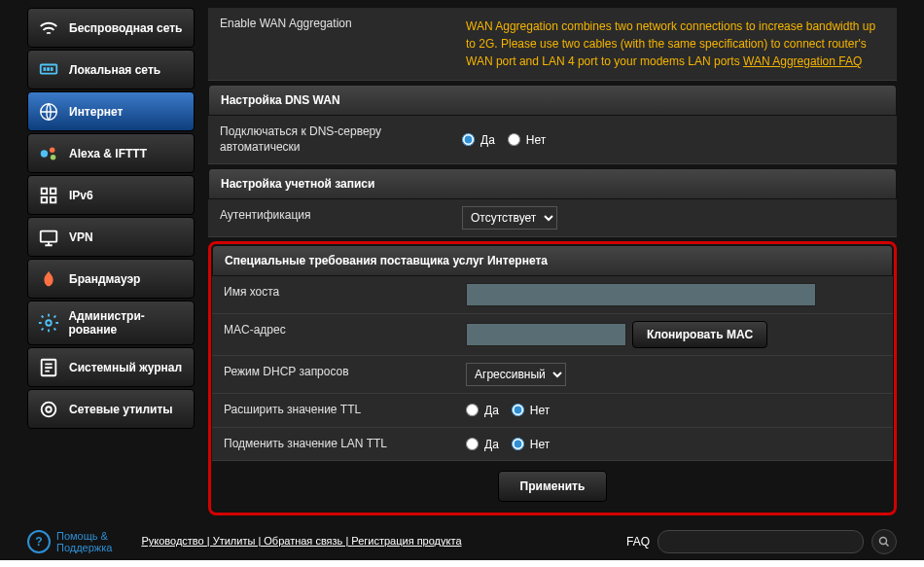  What do you see at coordinates (82, 237) in the screenshot?
I see `sidebar-item-label: VPN` at bounding box center [82, 237].